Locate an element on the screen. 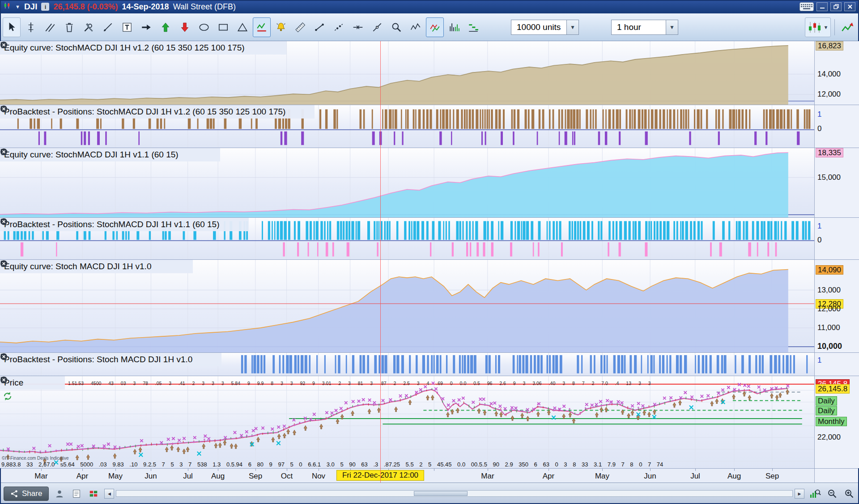 This screenshot has height=504, width=859. workspace-button is located at coordinates (94, 494).